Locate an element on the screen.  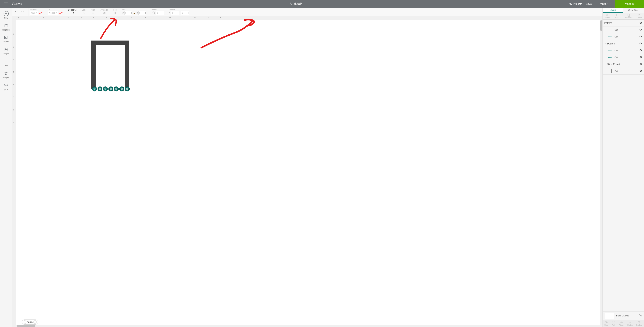
rotate-input: 0▲▼ is located at coordinates (160, 13).